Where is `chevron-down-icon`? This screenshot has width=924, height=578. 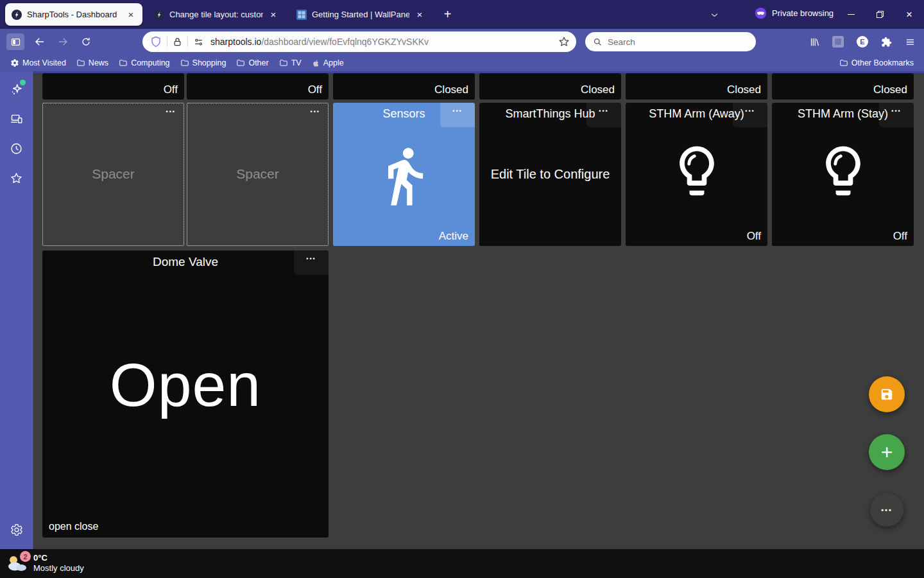
chevron-down-icon is located at coordinates (715, 15).